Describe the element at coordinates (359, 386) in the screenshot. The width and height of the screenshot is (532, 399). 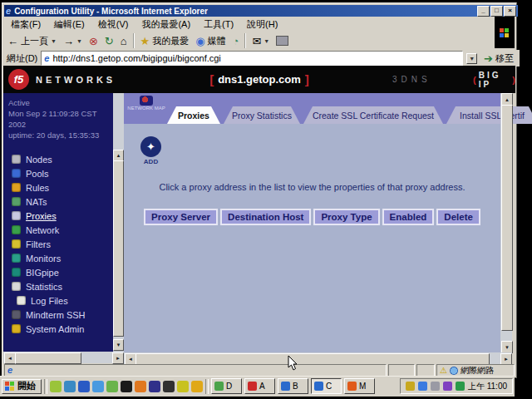
I see `taskbar-window-button-5: M` at that location.